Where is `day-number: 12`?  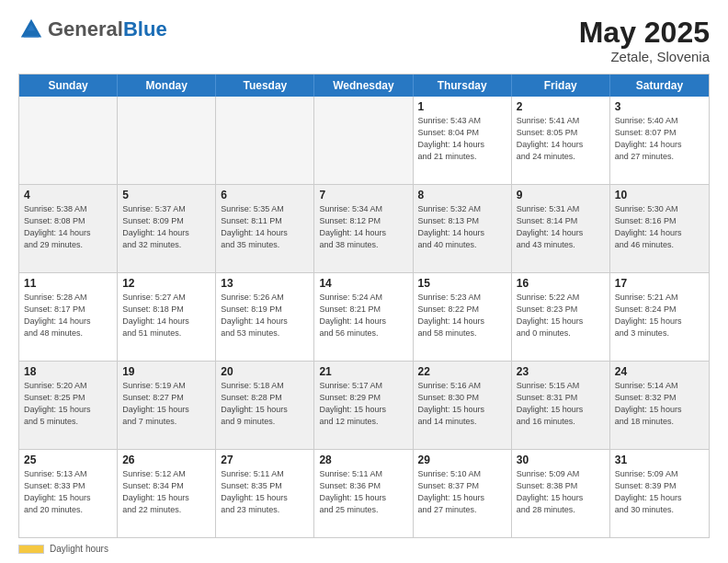
day-number: 12 is located at coordinates (166, 283).